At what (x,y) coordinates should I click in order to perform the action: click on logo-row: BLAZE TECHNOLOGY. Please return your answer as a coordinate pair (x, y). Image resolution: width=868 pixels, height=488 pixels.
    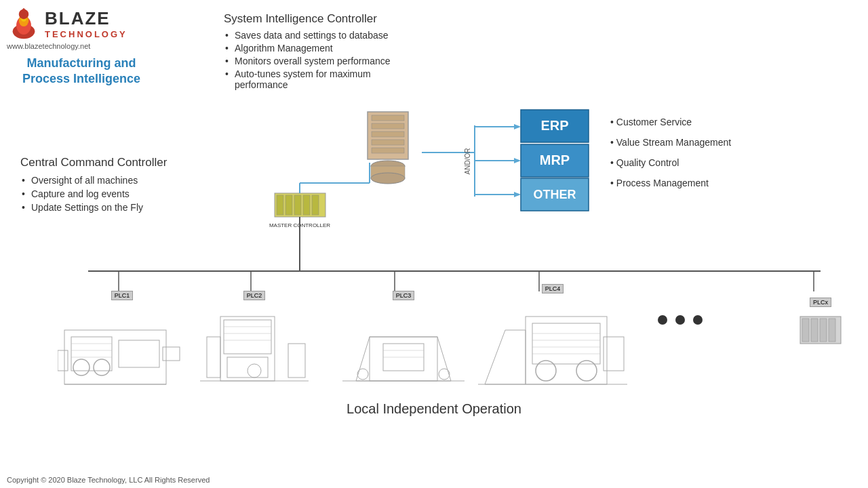
    Looking at the image, I should click on (67, 24).